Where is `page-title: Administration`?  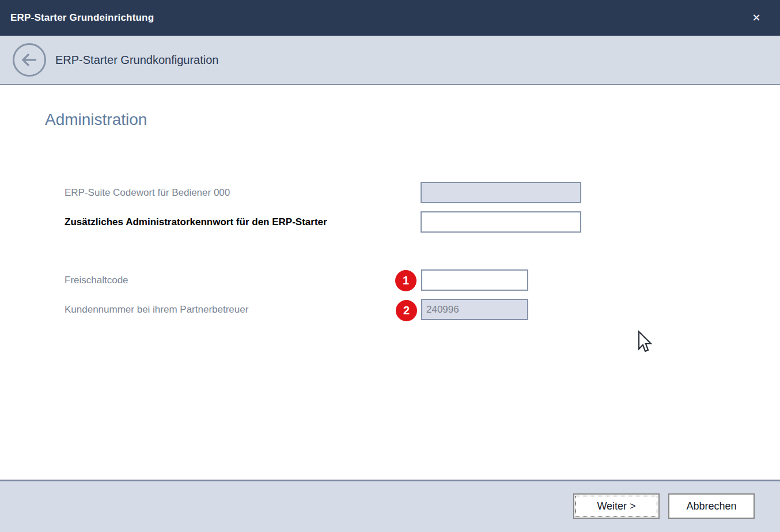
page-title: Administration is located at coordinates (96, 120).